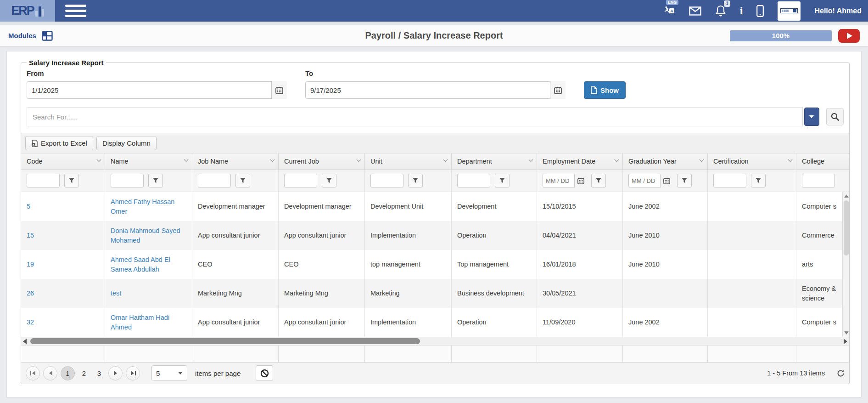 This screenshot has width=868, height=403. I want to click on employee-code-link: 15, so click(30, 235).